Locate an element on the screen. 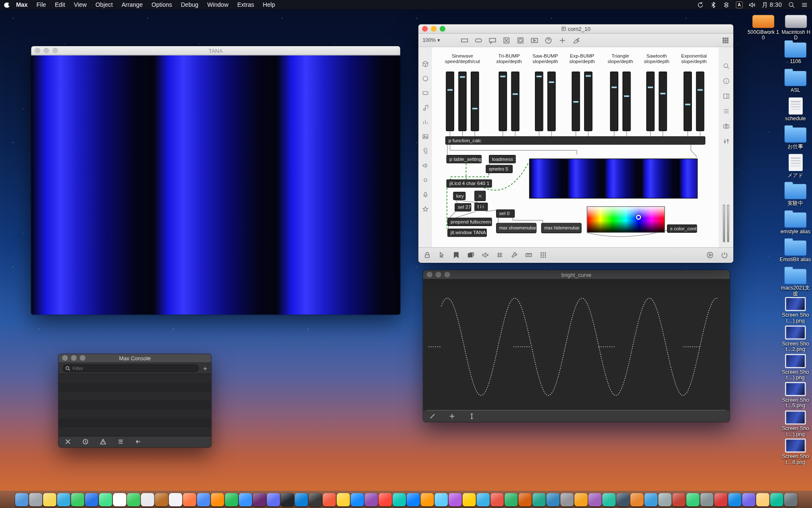 The height and width of the screenshot is (508, 812). sequencer-icon is located at coordinates (425, 122).